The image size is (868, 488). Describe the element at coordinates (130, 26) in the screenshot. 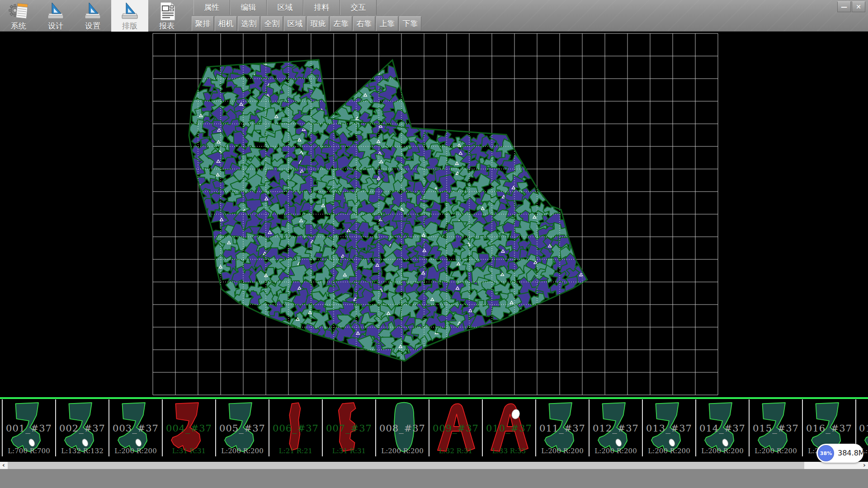

I see `app-nav-nesting-label: 排版` at that location.